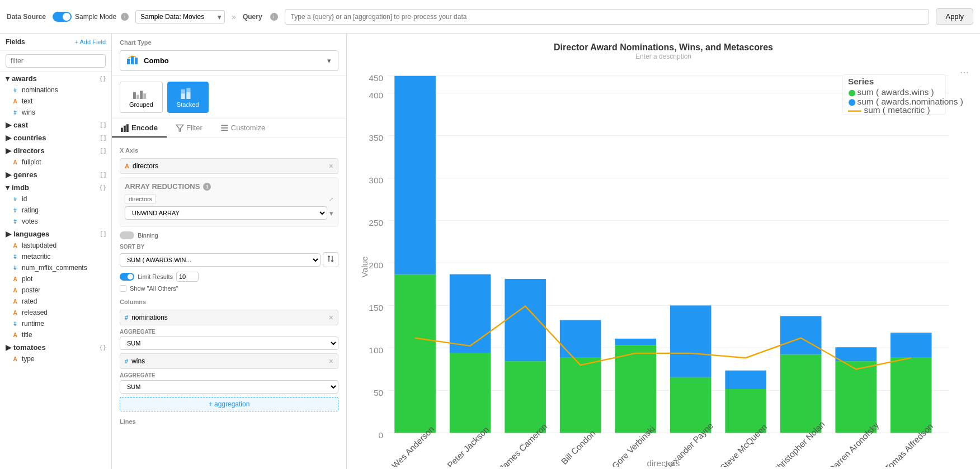 Image resolution: width=980 pixels, height=469 pixels. I want to click on limit-row: Limit Results, so click(229, 277).